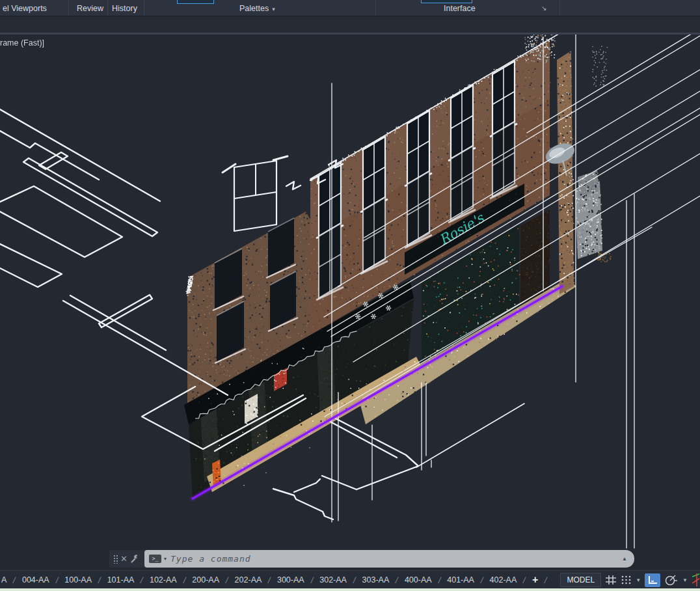 The image size is (700, 591). What do you see at coordinates (461, 580) in the screenshot?
I see `layout-tab-401-AA: 401-AA` at bounding box center [461, 580].